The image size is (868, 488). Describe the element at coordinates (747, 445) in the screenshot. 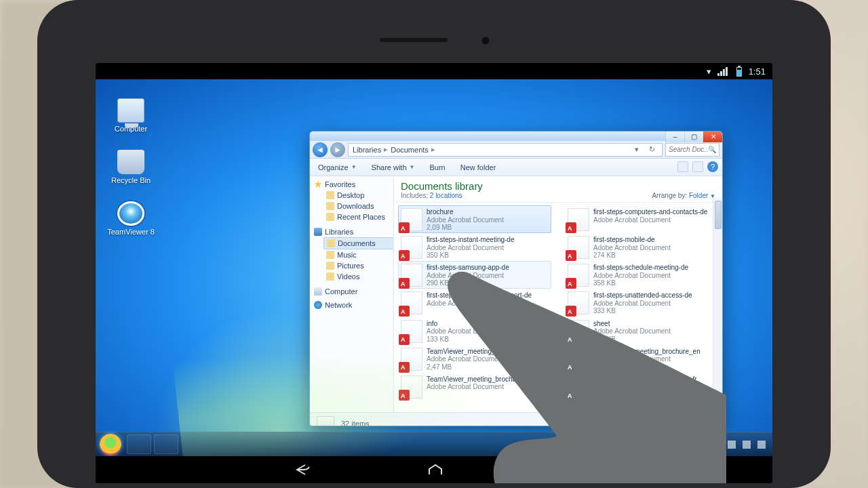

I see `tray-network-icon` at that location.